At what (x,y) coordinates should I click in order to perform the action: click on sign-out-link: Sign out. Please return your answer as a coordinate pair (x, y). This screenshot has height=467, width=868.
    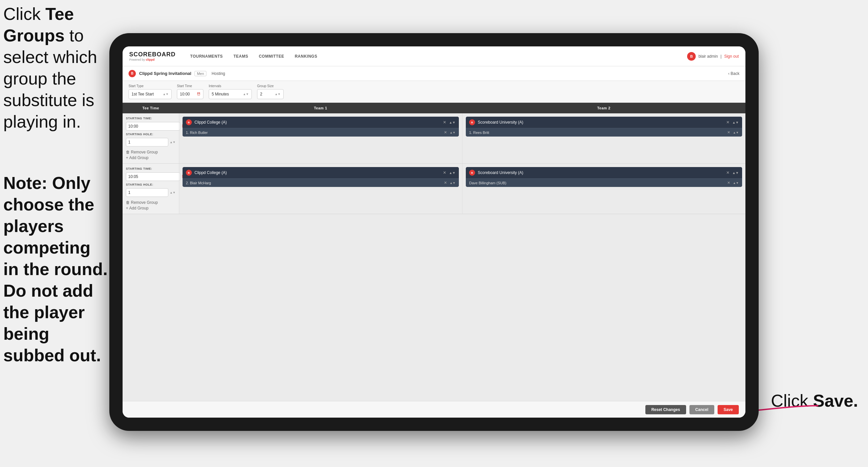
    Looking at the image, I should click on (732, 56).